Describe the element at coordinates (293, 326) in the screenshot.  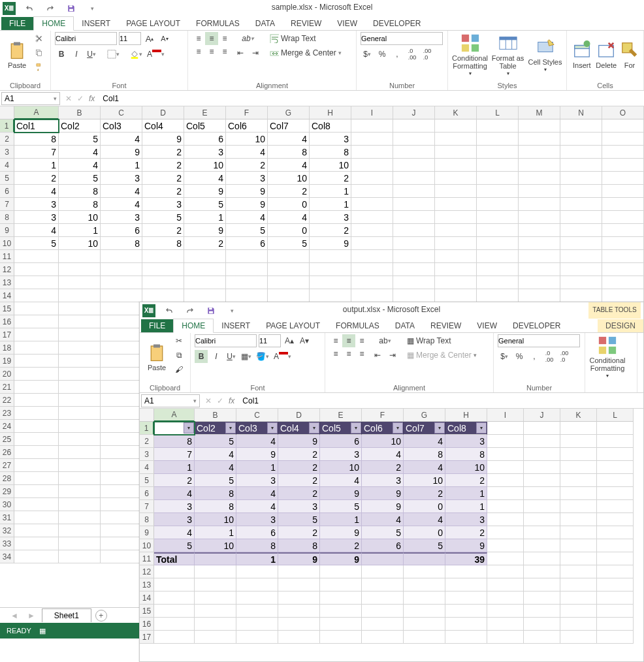
I see `tab-page-layout: PAGE LAYOUT` at that location.